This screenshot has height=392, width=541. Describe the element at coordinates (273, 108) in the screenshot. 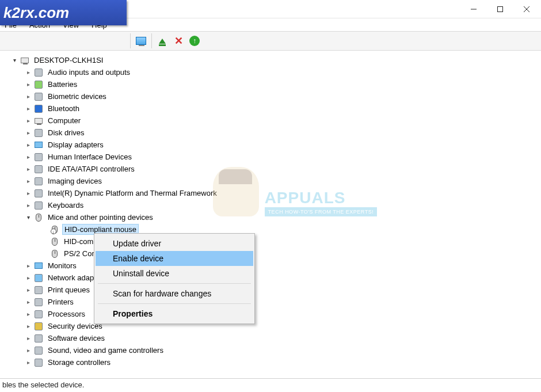

I see `tree-node-bluetooth: ▸ Bluetooth` at that location.